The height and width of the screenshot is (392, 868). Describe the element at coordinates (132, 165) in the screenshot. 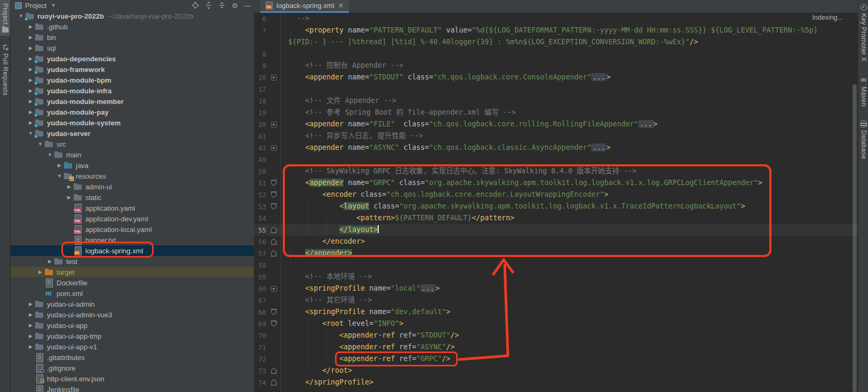

I see `tree-item-java: ▶java` at that location.